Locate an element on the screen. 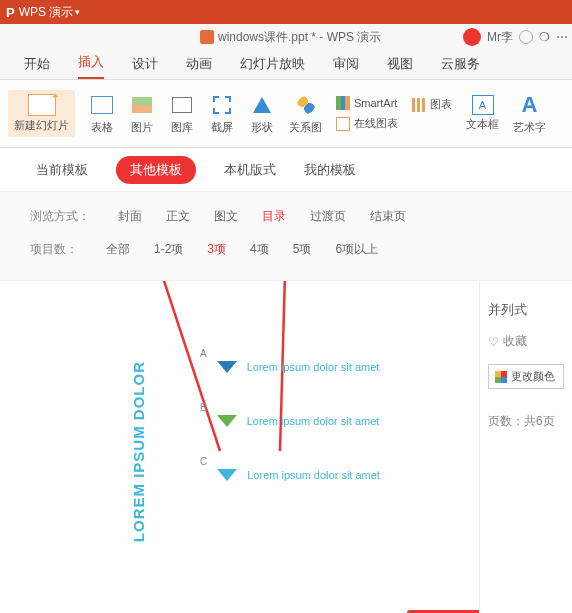  style-name: 并列式 is located at coordinates (526, 310).